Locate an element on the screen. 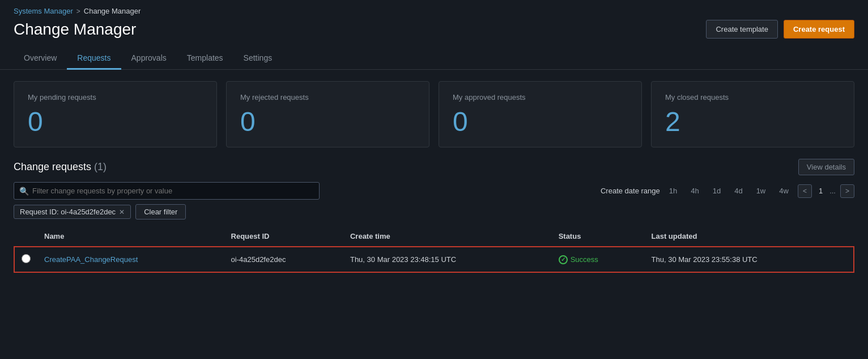  section-header: Change requests (1) View details is located at coordinates (434, 167).